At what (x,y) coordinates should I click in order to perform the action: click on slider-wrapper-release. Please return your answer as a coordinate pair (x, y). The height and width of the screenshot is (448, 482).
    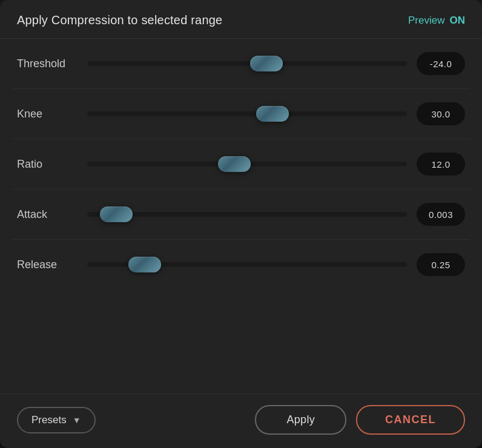
    Looking at the image, I should click on (247, 265).